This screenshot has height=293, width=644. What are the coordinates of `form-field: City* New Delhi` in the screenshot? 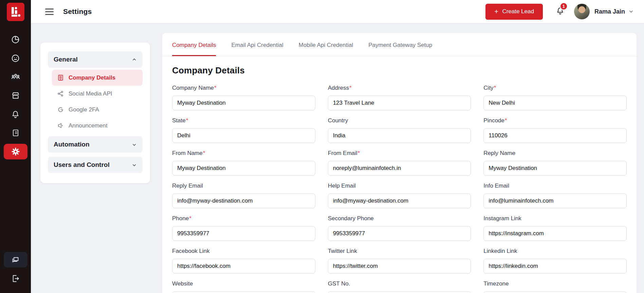 It's located at (555, 98).